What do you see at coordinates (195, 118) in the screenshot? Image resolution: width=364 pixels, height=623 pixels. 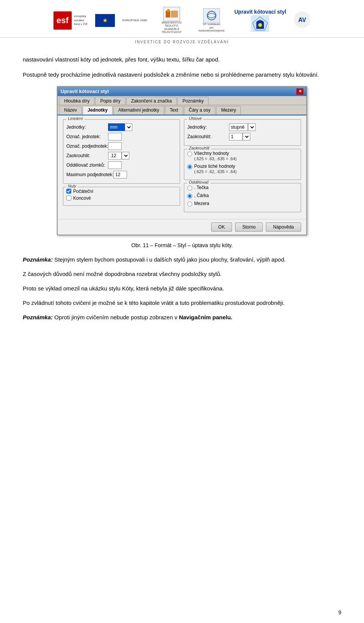 I see `group-uhlove-label: Úhlové` at bounding box center [195, 118].